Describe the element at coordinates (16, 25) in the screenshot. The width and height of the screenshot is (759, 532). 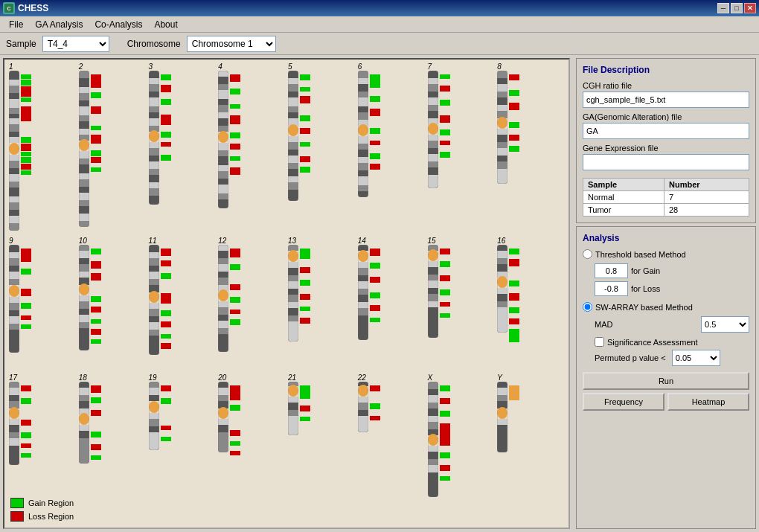
I see `menu-file: File` at that location.